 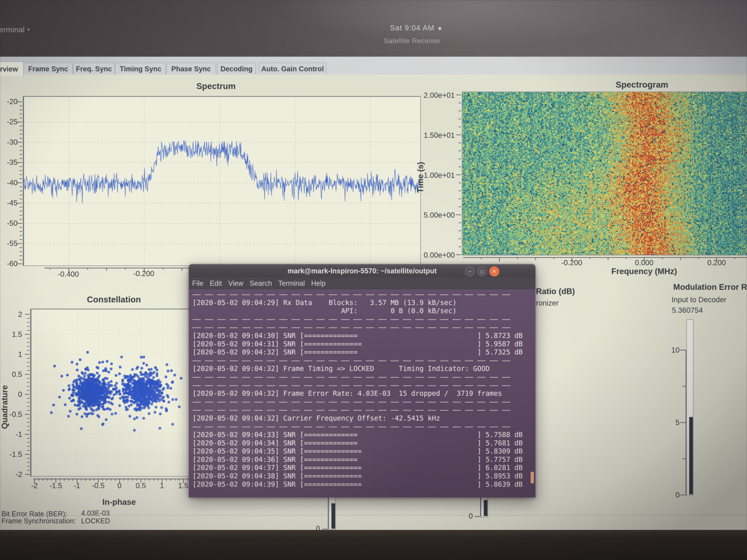 What do you see at coordinates (642, 85) in the screenshot?
I see `spectrogram-title: Spectrogram` at bounding box center [642, 85].